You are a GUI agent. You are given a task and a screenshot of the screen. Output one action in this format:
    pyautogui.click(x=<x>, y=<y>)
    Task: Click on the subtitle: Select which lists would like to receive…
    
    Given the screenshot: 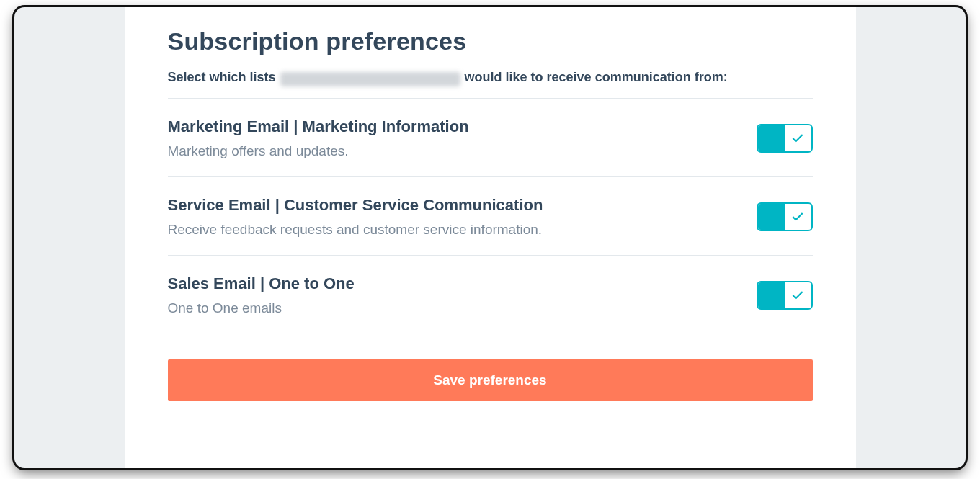 What is the action you would take?
    pyautogui.click(x=490, y=78)
    